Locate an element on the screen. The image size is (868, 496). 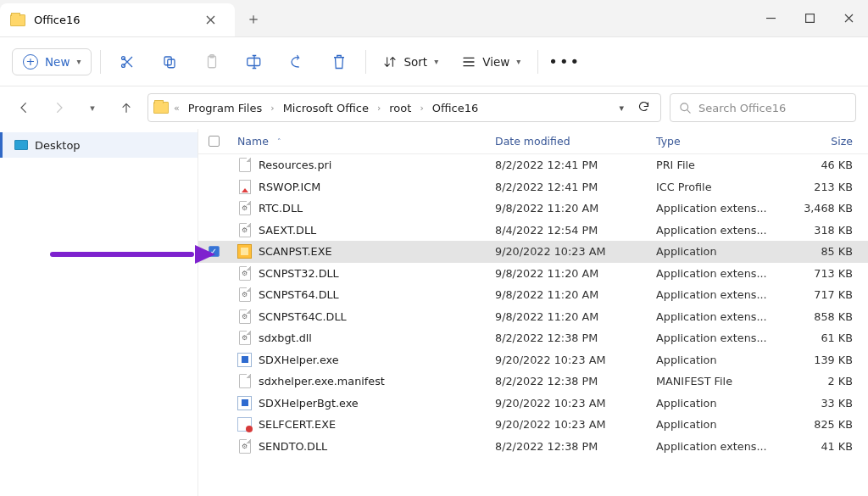
file-type: ICC Profile is located at coordinates (724, 187).